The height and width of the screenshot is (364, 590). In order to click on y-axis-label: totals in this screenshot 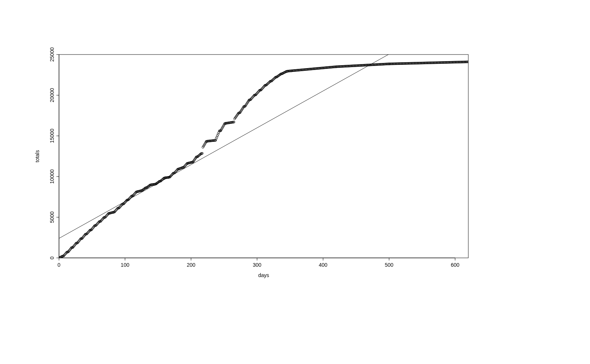, I will do `click(37, 156)`.